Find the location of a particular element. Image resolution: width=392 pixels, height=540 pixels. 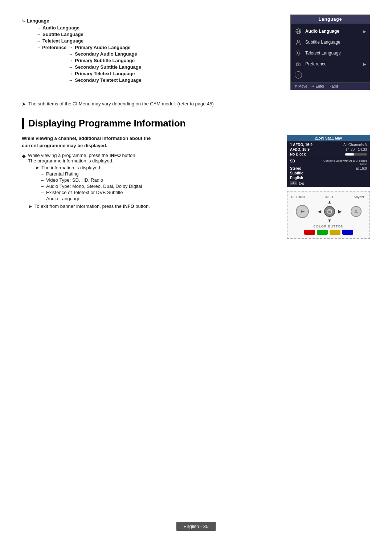

bullet-content-1: While viewing a programme, press the INF… is located at coordinates (152, 181).